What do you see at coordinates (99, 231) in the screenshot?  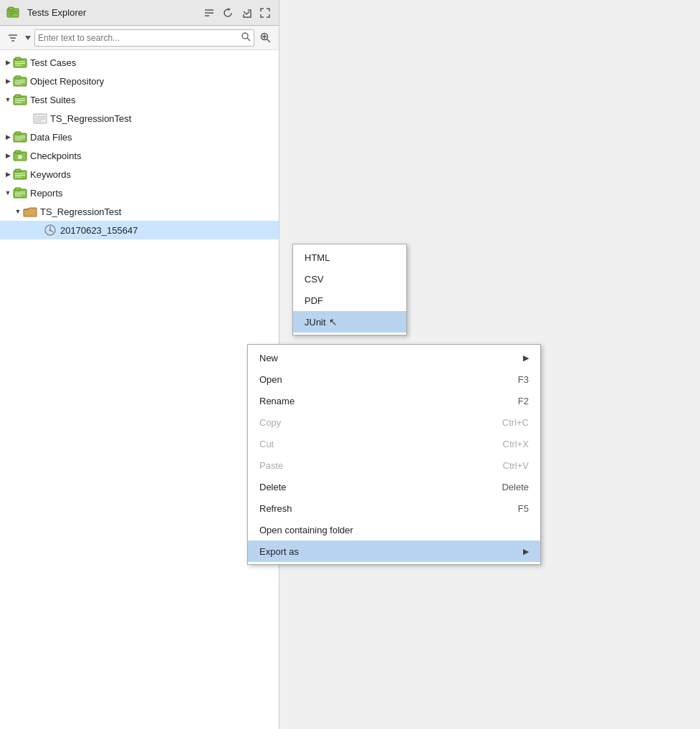 I see `report-entry-label: 20170623_155647` at bounding box center [99, 231].